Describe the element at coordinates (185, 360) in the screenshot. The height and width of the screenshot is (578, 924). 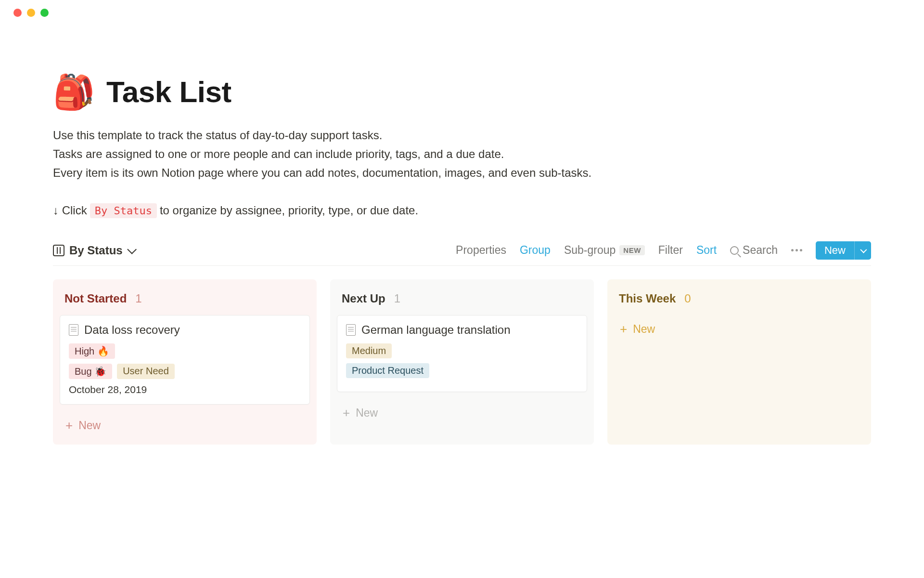
I see `task-card: Data loss recovery High 🔥 Bug 🐞 User Nee…` at that location.